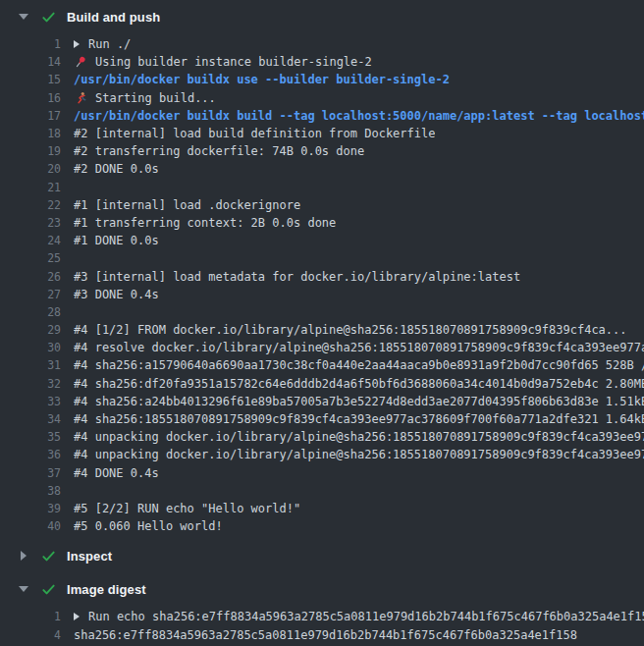 The image size is (644, 646). What do you see at coordinates (30, 491) in the screenshot?
I see `line-number: 38` at bounding box center [30, 491].